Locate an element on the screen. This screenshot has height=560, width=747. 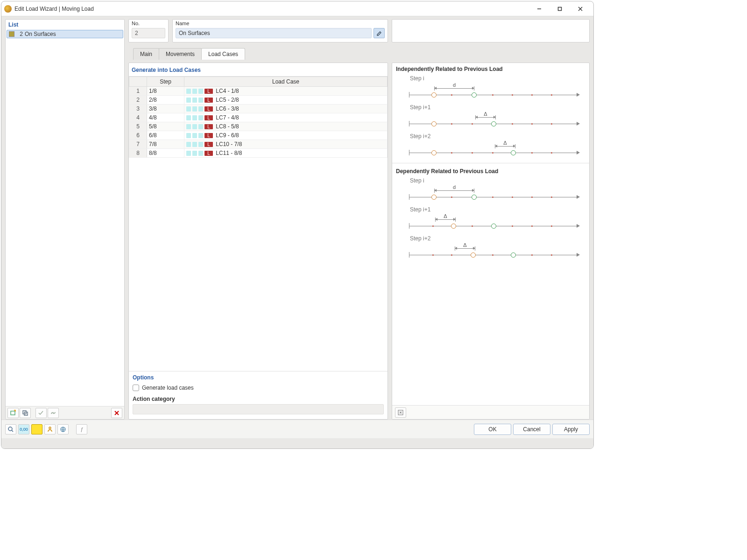
new-button is located at coordinates (13, 413).